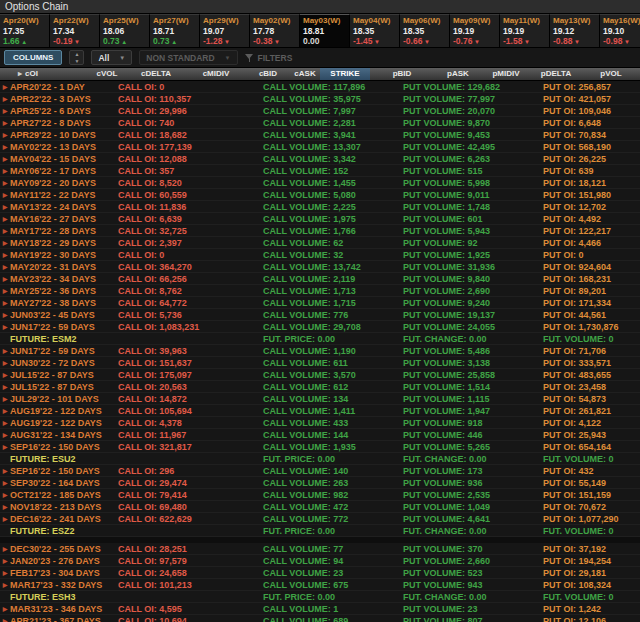 This screenshot has height=622, width=640. What do you see at coordinates (320, 207) in the screenshot?
I see `expiration-row: ▶MAY13'22 - 24 DAYSCALL OI: 11,836CALL V…` at bounding box center [320, 207].